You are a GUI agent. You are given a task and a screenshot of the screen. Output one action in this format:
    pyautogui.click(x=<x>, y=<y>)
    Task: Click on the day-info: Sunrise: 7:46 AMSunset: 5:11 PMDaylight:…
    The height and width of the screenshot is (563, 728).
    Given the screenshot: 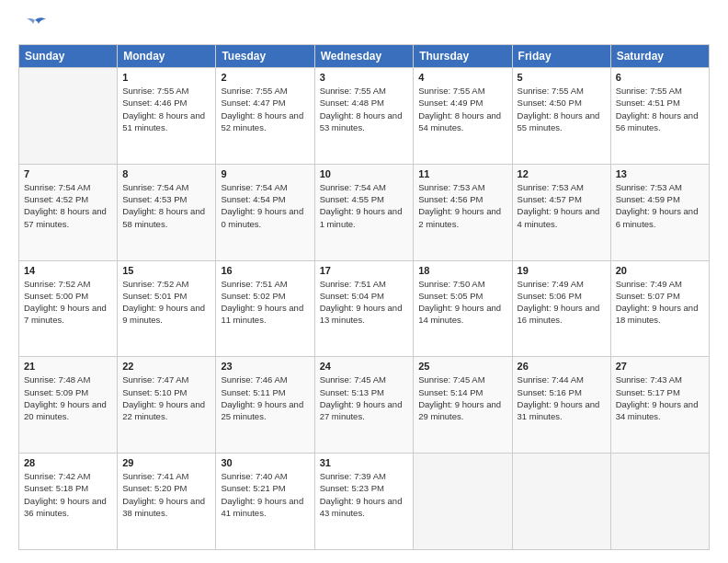 What is the action you would take?
    pyautogui.click(x=265, y=397)
    